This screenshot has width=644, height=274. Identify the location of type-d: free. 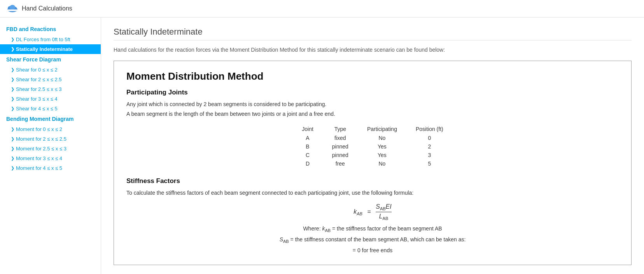
(340, 164).